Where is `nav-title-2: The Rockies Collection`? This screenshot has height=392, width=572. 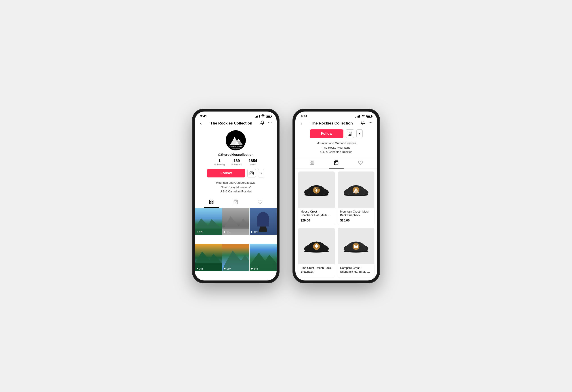
nav-title-2: The Rockies Collection is located at coordinates (332, 123).